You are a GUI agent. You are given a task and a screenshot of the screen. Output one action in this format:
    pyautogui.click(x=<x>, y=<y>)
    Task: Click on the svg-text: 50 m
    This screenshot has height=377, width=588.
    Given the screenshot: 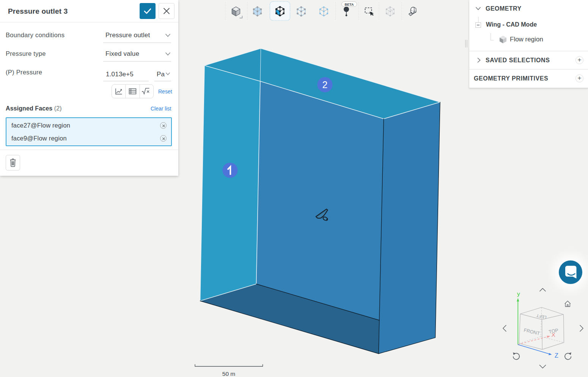 What is the action you would take?
    pyautogui.click(x=229, y=374)
    